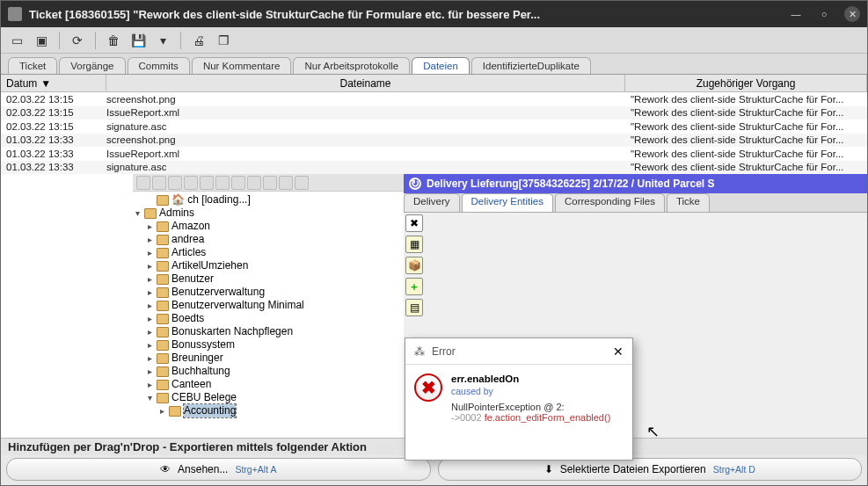 The width and height of the screenshot is (868, 486). What do you see at coordinates (113, 40) in the screenshot?
I see `toolbar-delete-icon: 🗑` at bounding box center [113, 40].